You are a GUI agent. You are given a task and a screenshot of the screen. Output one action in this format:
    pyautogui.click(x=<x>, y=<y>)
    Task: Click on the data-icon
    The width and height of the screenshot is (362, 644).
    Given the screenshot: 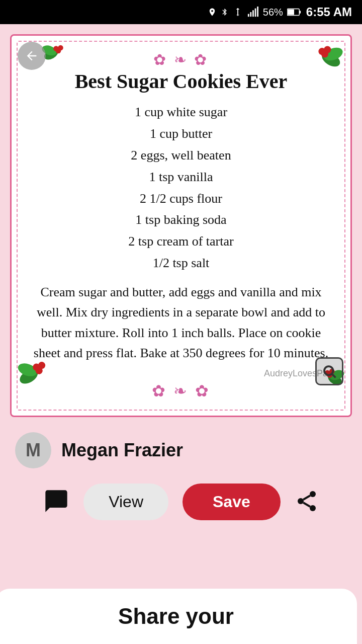 What is the action you would take?
    pyautogui.click(x=238, y=12)
    